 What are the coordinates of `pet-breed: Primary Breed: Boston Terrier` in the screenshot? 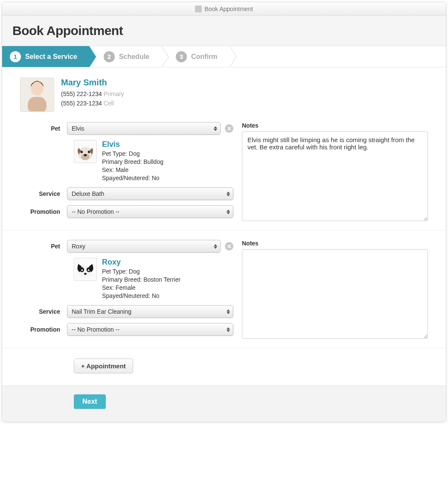 It's located at (141, 280).